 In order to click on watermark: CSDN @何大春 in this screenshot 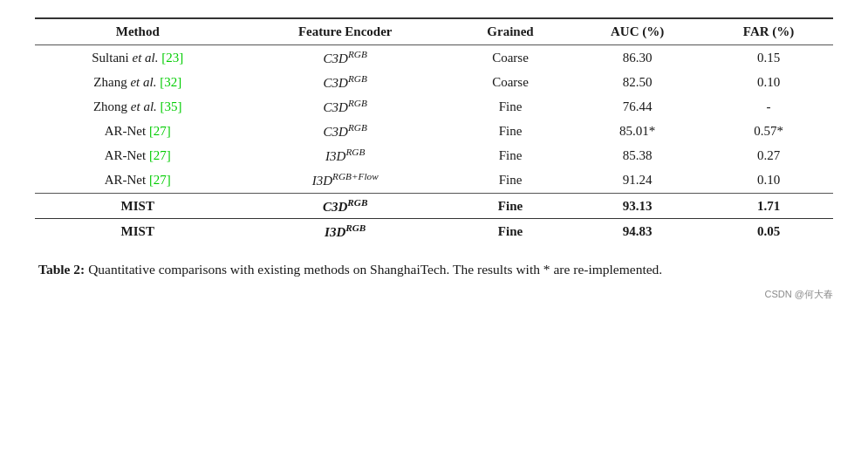, I will do `click(434, 295)`.